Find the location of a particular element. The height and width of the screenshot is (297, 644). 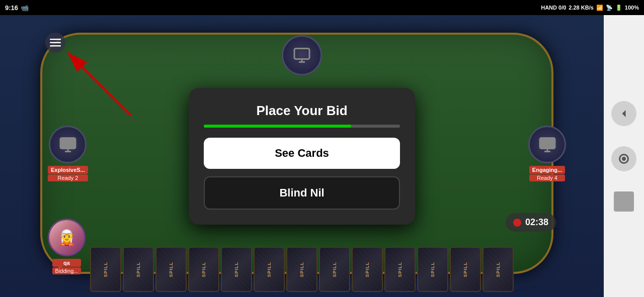

sidebar-square-button is located at coordinates (624, 202).